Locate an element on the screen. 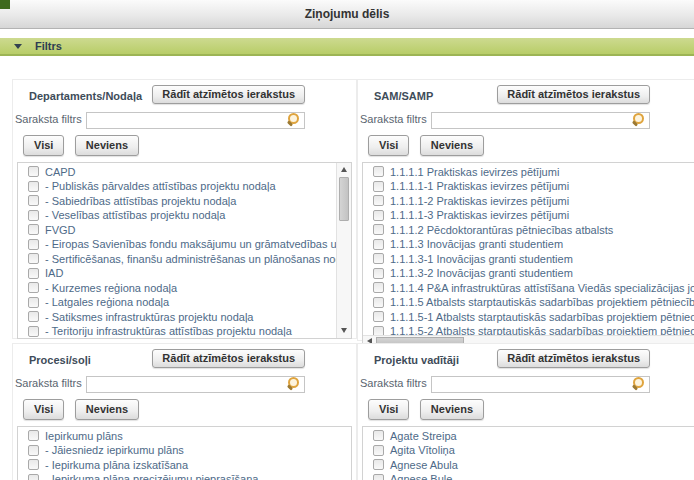 The width and height of the screenshot is (694, 480). list-item: - Latgales reģiona nodaļa is located at coordinates (184, 302).